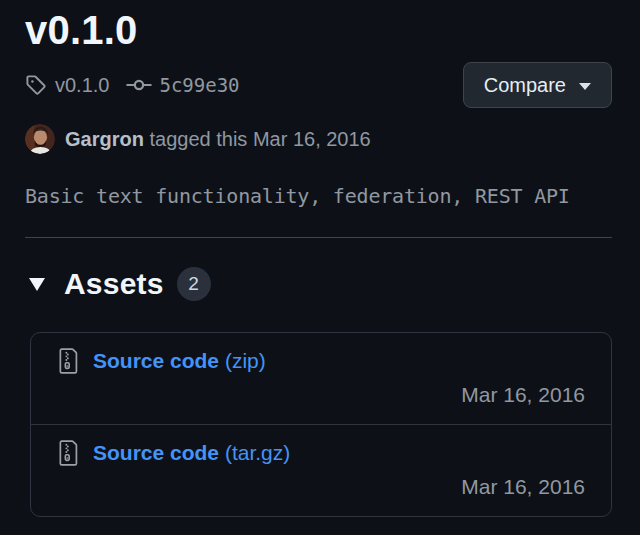 This screenshot has width=640, height=535. What do you see at coordinates (104, 139) in the screenshot?
I see `author-name: Gargron` at bounding box center [104, 139].